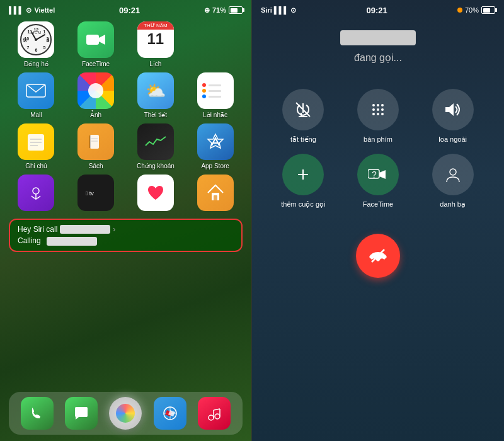  I want to click on phone-svg, so click(37, 413).